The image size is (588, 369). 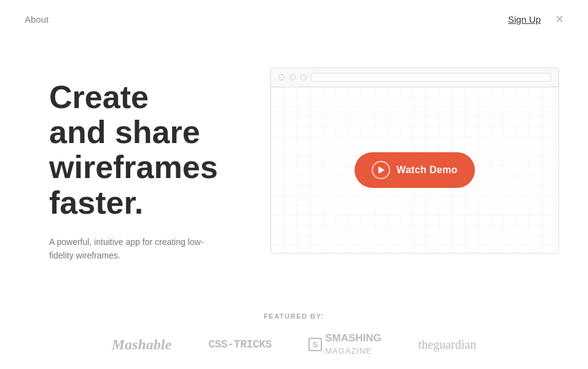 I want to click on headline: Create and share wireframes faster., so click(x=147, y=150).